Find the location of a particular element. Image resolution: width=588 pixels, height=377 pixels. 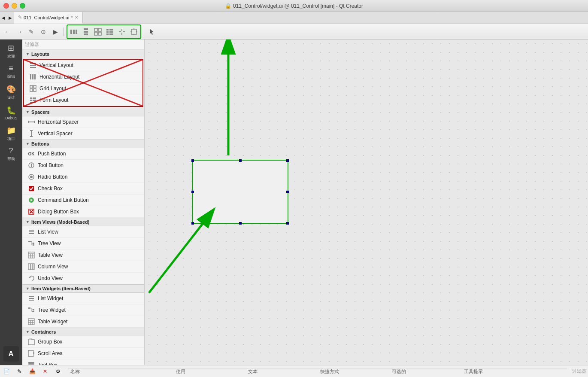

widget-form-layout: Form Layout is located at coordinates (83, 100).